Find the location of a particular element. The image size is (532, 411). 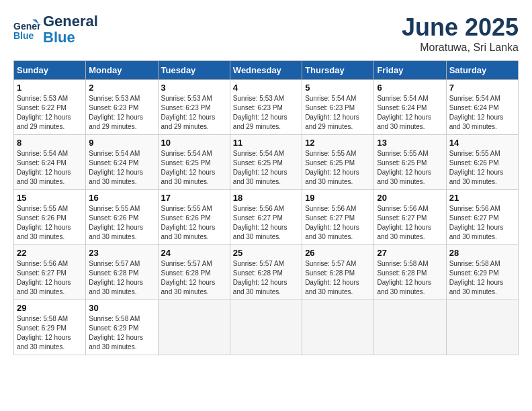

calendar-cell: 10Sunrise: 5:54 AM Sunset: 6:25 PM Dayli… is located at coordinates (193, 163).